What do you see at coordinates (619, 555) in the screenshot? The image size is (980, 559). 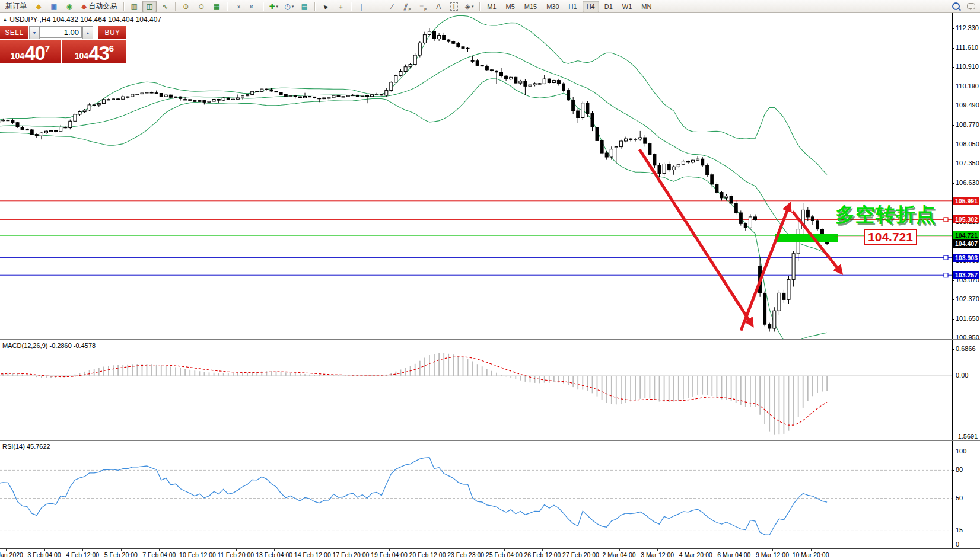 I see `time-axis-label: 2 Mar 04:00` at bounding box center [619, 555].